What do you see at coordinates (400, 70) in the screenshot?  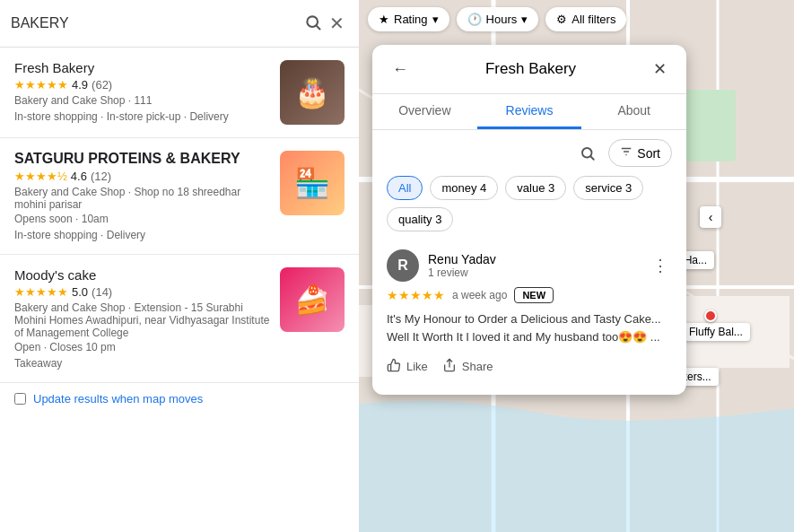 I see `back-button: ←` at bounding box center [400, 70].